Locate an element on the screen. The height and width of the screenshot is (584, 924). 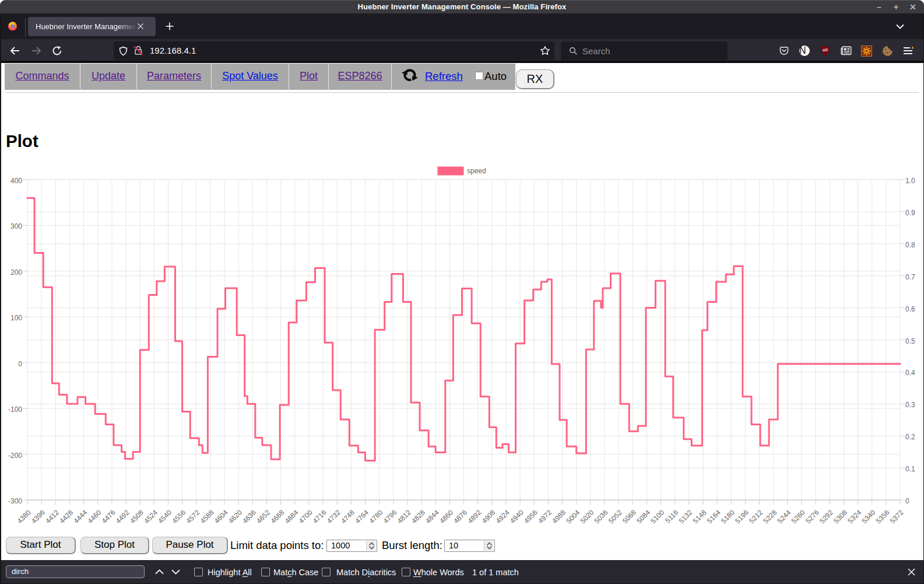
svg-text: 4732 is located at coordinates (333, 517).